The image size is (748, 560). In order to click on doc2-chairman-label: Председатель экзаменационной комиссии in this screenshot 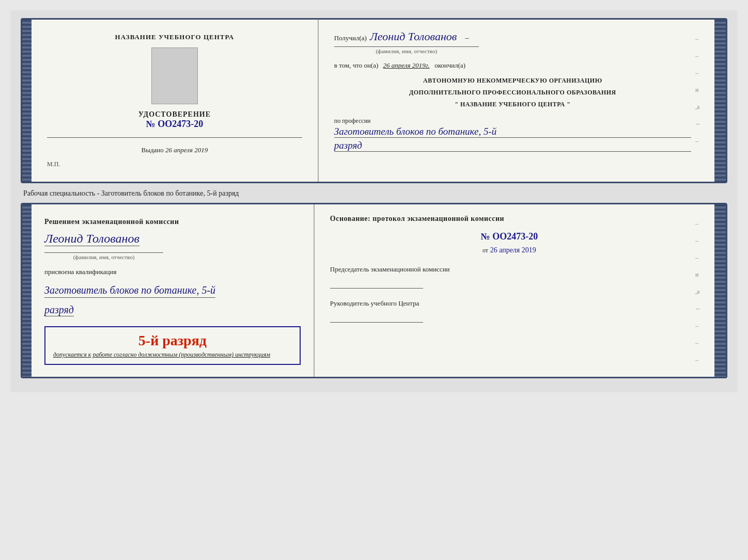, I will do `click(509, 269)`.